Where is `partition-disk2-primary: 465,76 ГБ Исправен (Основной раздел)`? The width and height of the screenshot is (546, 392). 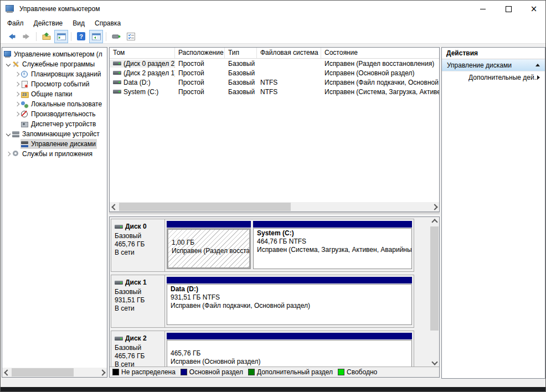 partition-disk2-primary: 465,76 ГБ Исправен (Основной раздел) is located at coordinates (289, 350).